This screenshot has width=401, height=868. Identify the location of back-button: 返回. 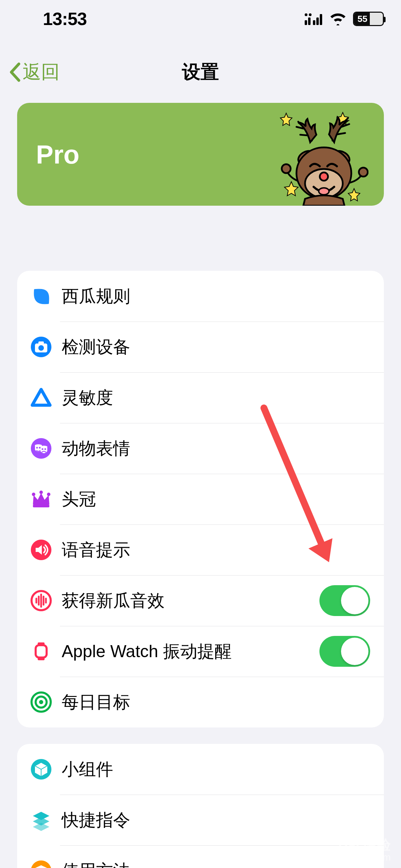
(34, 72).